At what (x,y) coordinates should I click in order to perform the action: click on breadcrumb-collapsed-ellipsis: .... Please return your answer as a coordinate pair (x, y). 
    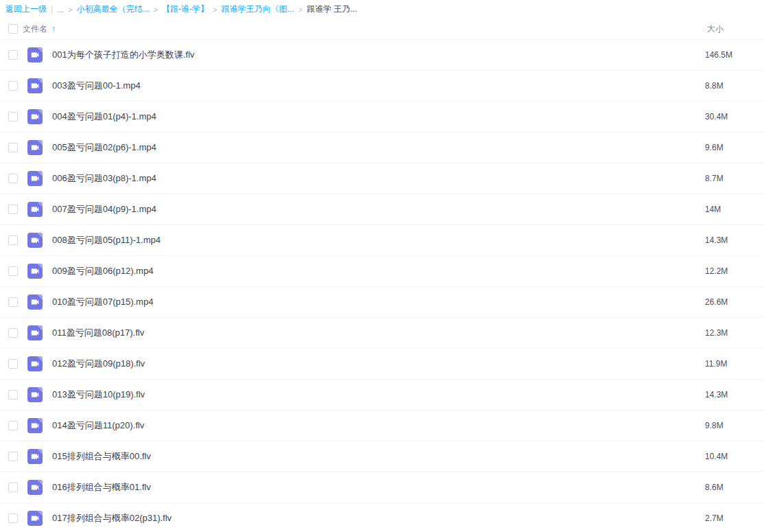
    Looking at the image, I should click on (60, 10).